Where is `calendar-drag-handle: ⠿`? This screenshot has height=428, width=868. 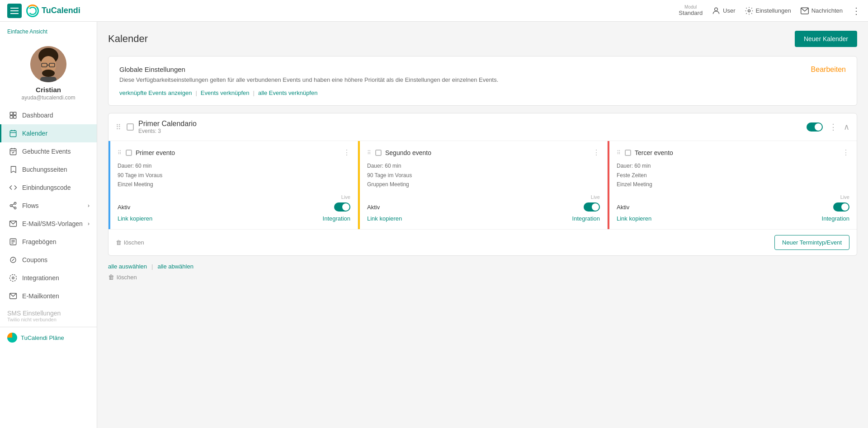 calendar-drag-handle: ⠿ is located at coordinates (119, 127).